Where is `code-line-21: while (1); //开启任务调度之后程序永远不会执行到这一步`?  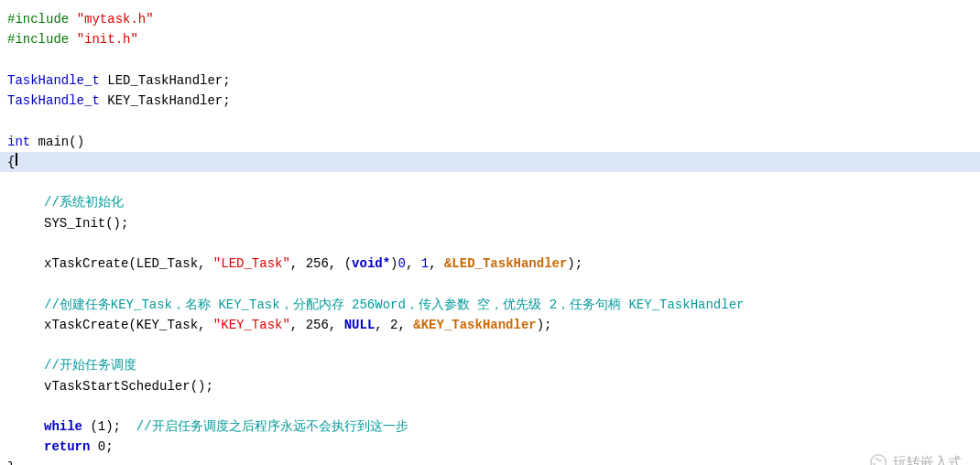
code-line-21: while (1); //开启任务调度之后程序永远不会执行到这一步 is located at coordinates (490, 427).